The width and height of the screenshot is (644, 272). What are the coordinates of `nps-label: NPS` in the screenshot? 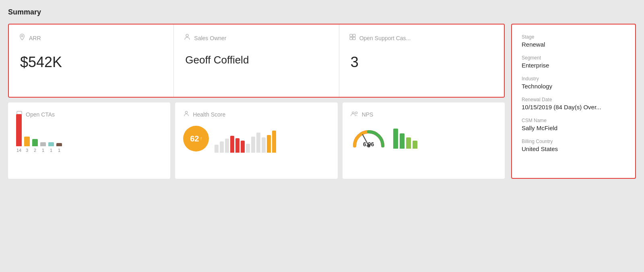 It's located at (368, 115).